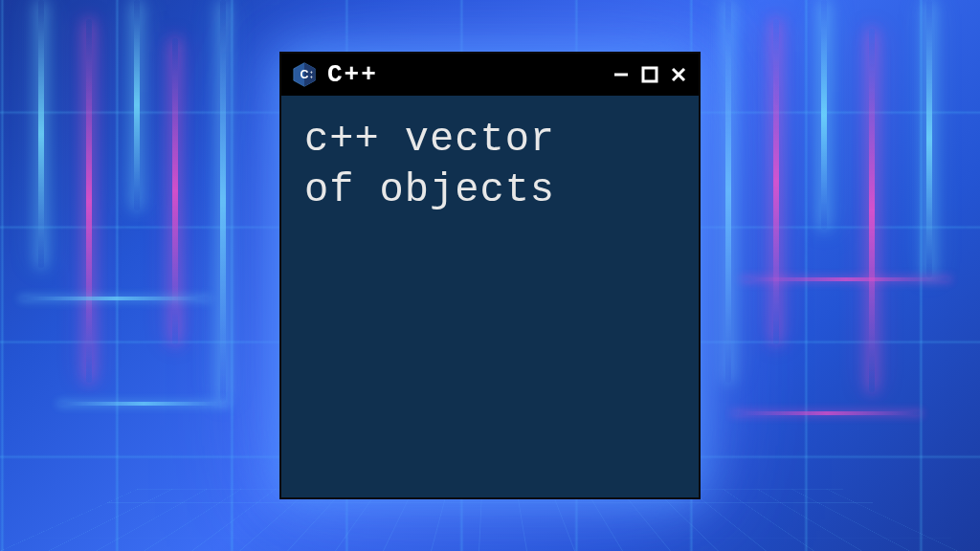 Image resolution: width=980 pixels, height=551 pixels. What do you see at coordinates (679, 75) in the screenshot?
I see `close-button` at bounding box center [679, 75].